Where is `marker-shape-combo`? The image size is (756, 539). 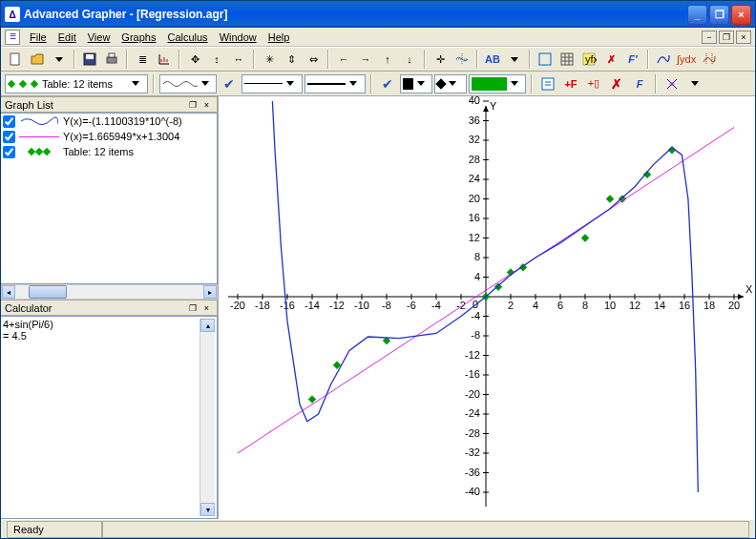 marker-shape-combo is located at coordinates (416, 84).